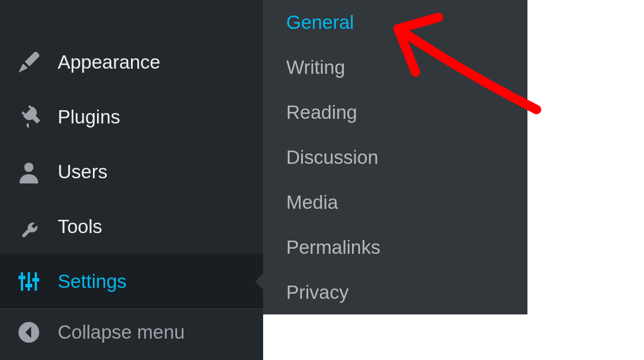 The height and width of the screenshot is (360, 644). Describe the element at coordinates (80, 227) in the screenshot. I see `sidebar-item-label: Tools` at that location.